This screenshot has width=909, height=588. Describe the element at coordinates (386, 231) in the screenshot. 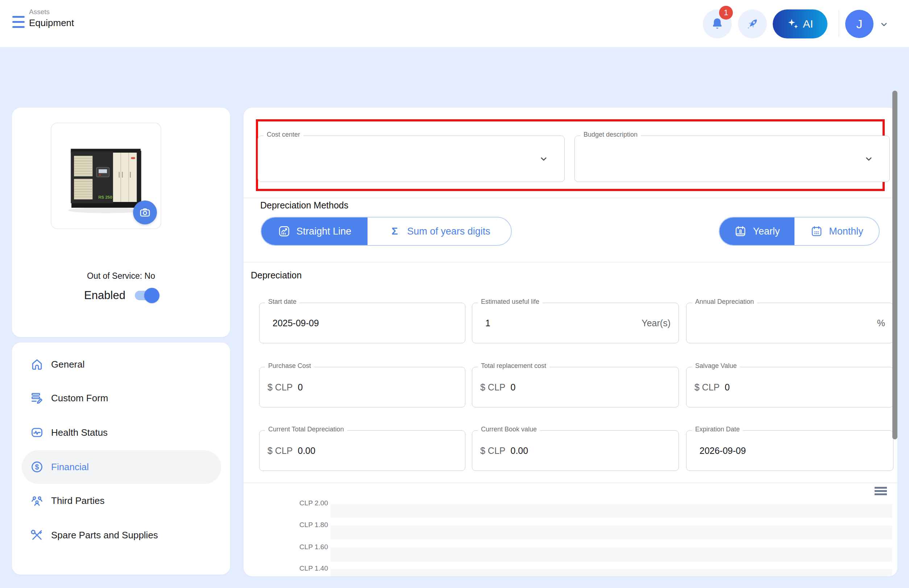

I see `depreciation-method-switch: Straight Line Σ Sum of years digits` at that location.